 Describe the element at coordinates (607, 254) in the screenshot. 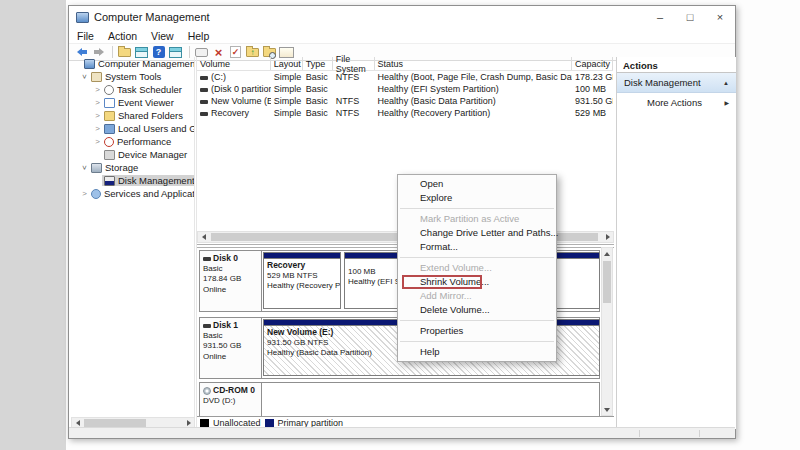

I see `scroll-up-icon` at that location.